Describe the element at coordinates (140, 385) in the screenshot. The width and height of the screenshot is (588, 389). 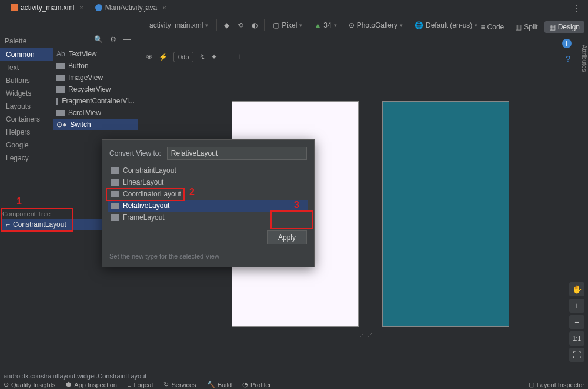
I see `logcat-button: ≡ Logcat` at that location.